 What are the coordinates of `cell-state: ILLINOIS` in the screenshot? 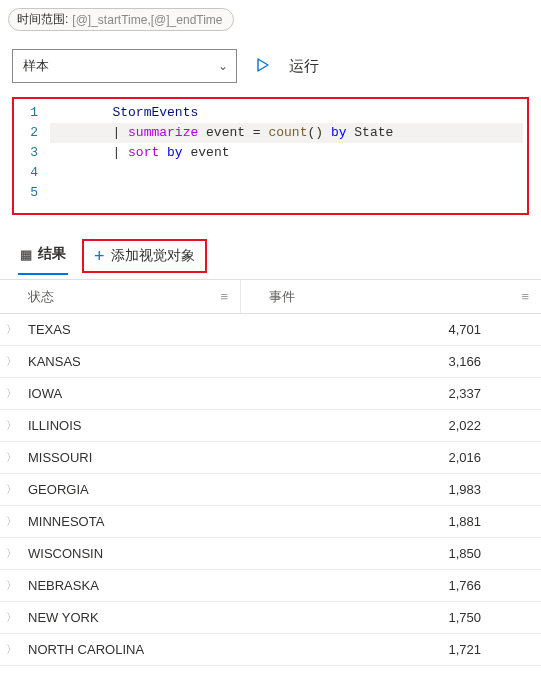 It's located at (131, 426).